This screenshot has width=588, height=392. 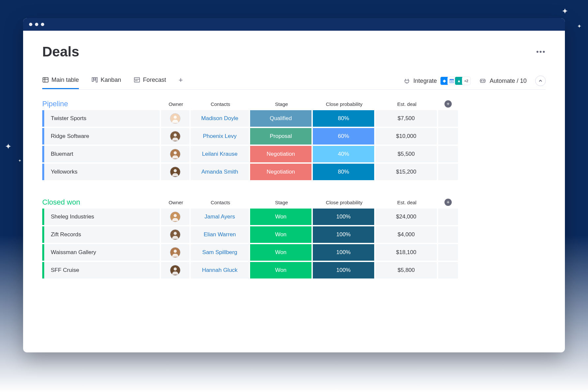 What do you see at coordinates (294, 154) in the screenshot?
I see `table-row: Bluemart Leilani Krause Negotiation 40% …` at bounding box center [294, 154].